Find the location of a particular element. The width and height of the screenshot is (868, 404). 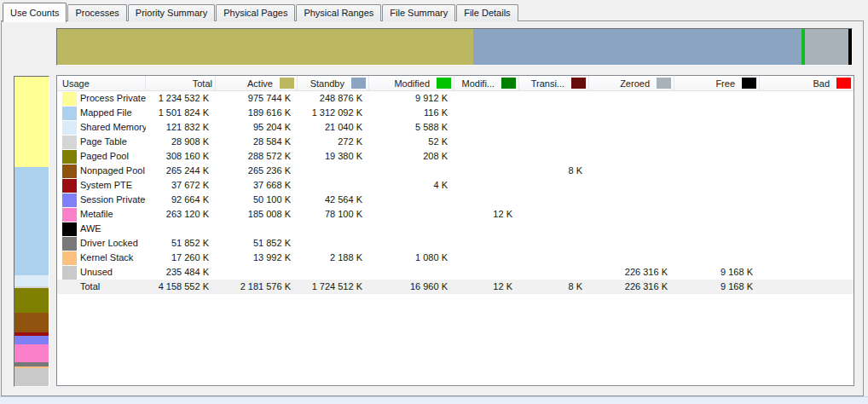

value-cell: 19 380 K is located at coordinates (333, 157).